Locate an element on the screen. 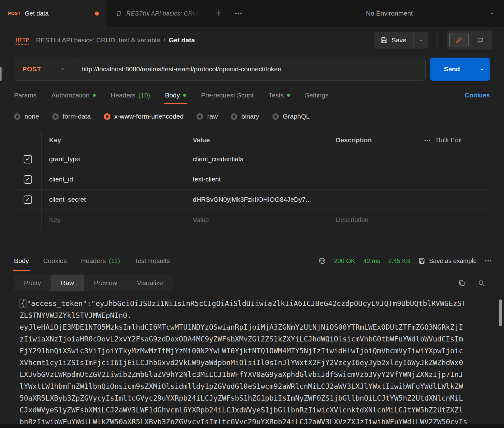  response-tab-cookies: Cookies is located at coordinates (55, 261).